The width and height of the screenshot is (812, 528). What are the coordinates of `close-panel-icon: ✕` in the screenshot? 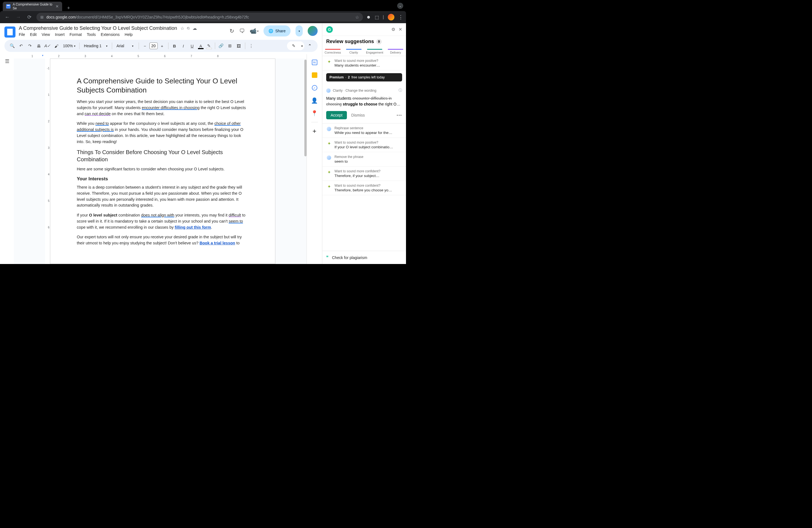 It's located at (401, 29).